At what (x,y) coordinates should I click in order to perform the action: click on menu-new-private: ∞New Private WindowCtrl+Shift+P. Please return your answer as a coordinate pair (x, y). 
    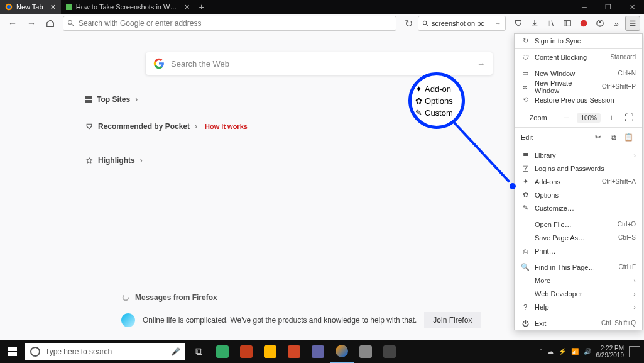
    Looking at the image, I should click on (578, 87).